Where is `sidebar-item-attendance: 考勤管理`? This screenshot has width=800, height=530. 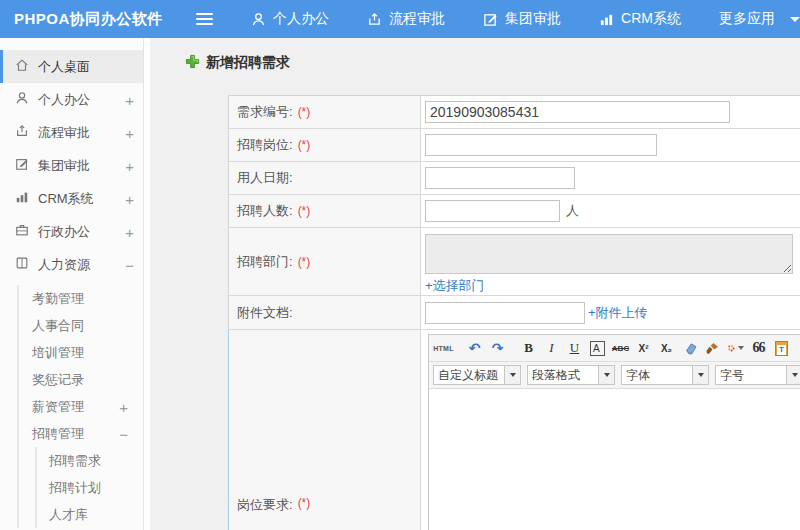
sidebar-item-attendance: 考勤管理 is located at coordinates (84, 298).